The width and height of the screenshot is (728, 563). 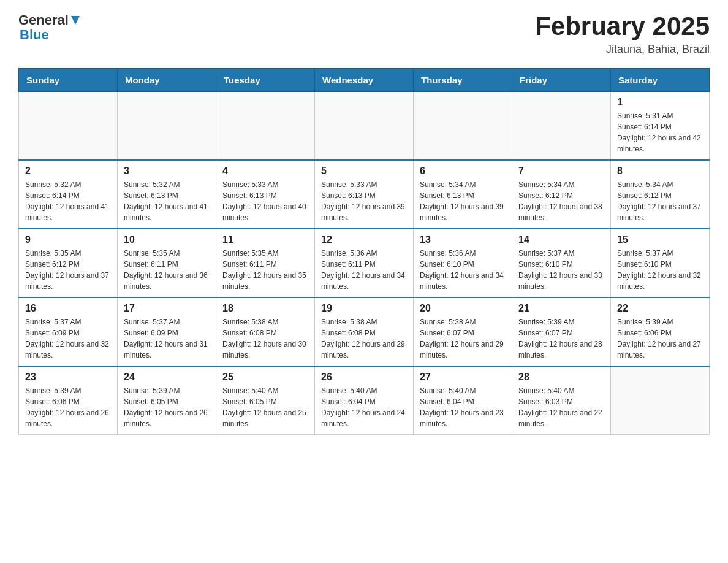 What do you see at coordinates (364, 332) in the screenshot?
I see `calendar-week-row: 16Sunrise: 5:37 AM Sunset: 6:09 PM Dayli…` at bounding box center [364, 332].